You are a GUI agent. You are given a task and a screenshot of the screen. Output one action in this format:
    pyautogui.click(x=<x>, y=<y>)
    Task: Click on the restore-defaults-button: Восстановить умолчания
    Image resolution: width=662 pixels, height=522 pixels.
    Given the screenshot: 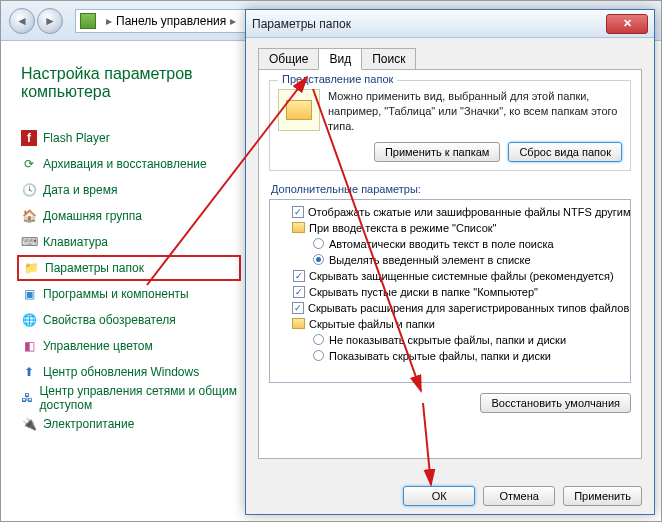 What is the action you would take?
    pyautogui.click(x=556, y=403)
    